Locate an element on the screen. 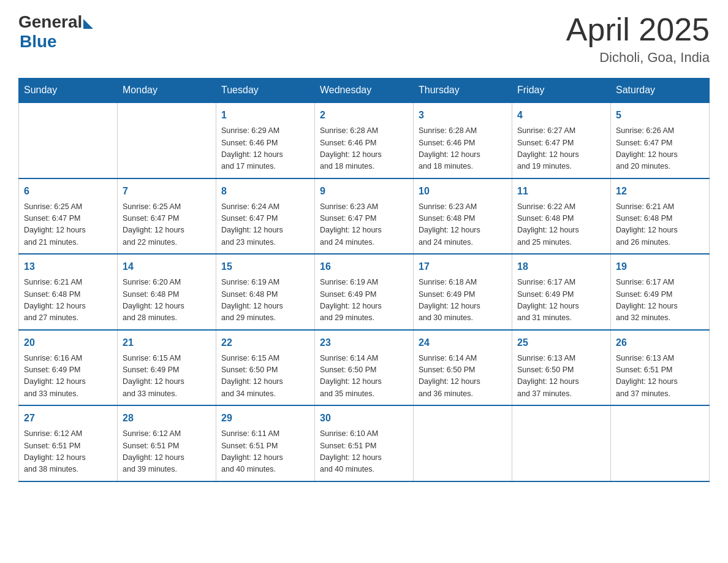 This screenshot has width=728, height=563. day-number: 30 is located at coordinates (364, 418).